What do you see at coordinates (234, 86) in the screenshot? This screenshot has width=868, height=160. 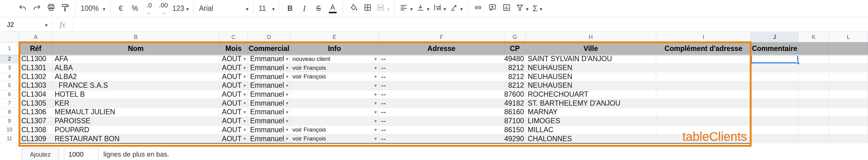 I see `cell-C5: AOUT▾` at bounding box center [234, 86].